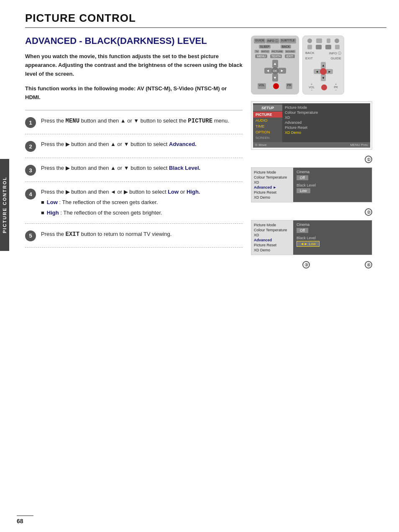  What do you see at coordinates (312, 145) in the screenshot?
I see `menu-footer-1: ⊙ Move MENU Prev.` at bounding box center [312, 145].